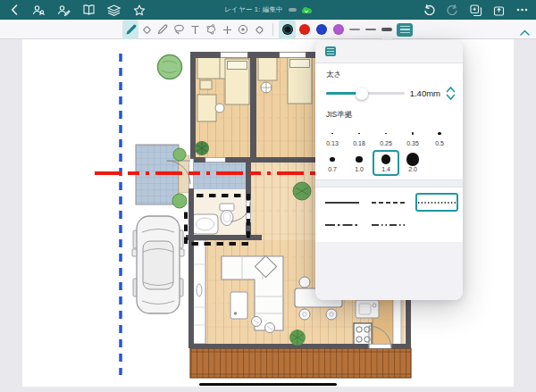 The height and width of the screenshot is (392, 536). Describe the element at coordinates (386, 138) in the screenshot. I see `jis-size-option: 0.25` at that location.